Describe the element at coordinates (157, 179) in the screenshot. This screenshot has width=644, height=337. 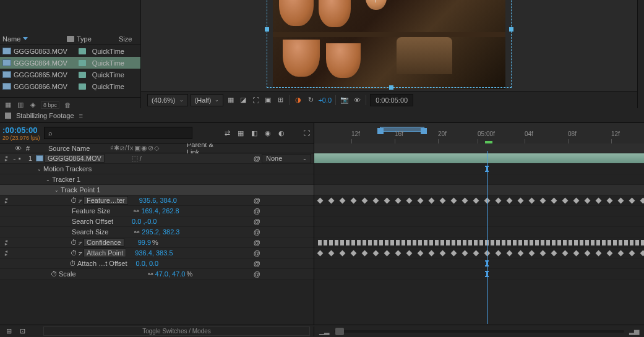
I see `tracker-group: ⌄Tracker 1` at that location.